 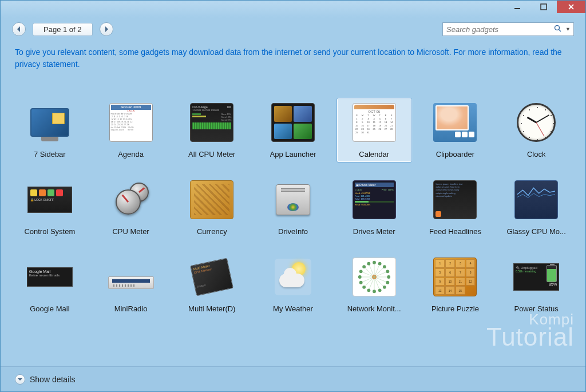 I want to click on gadget-item-sidebar-monitor: 7 Sidebar, so click(x=50, y=130).